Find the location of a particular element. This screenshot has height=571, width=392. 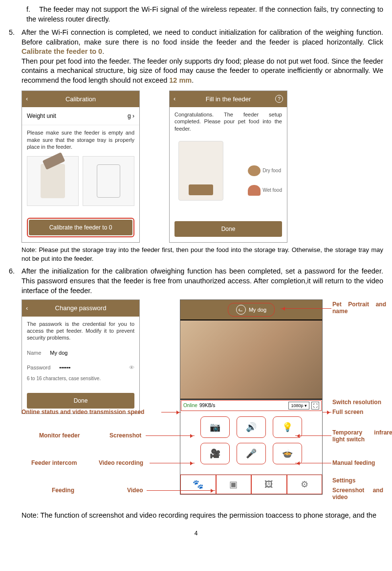

calibration-screenshot: ‹ Calibration Weight unit g › Please mak… is located at coordinates (81, 167).